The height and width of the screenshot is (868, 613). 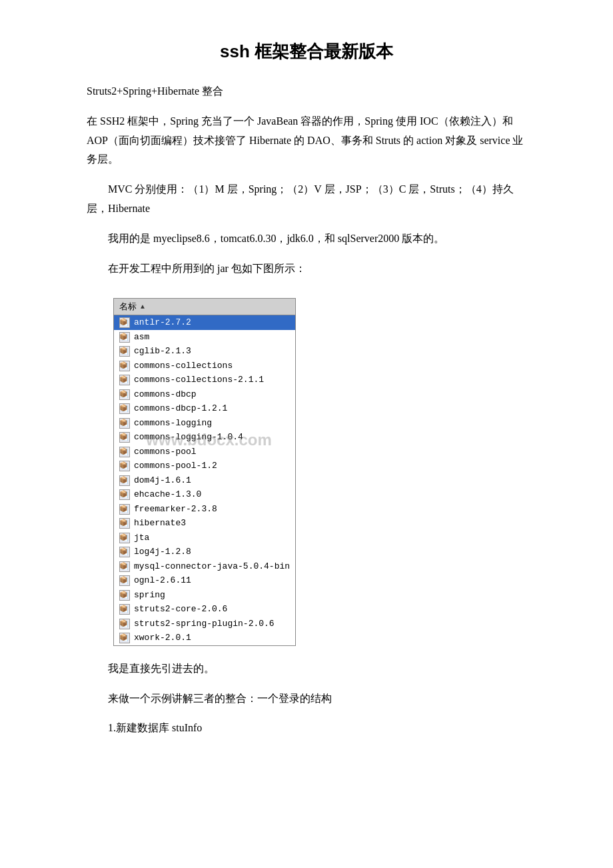 I want to click on jar-list-item: 📄dom4j-1.6.1, so click(x=205, y=481).